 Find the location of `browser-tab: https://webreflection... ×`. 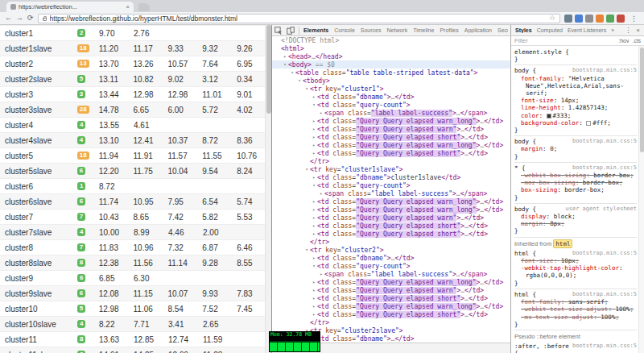

browser-tab: https://webreflection... × is located at coordinates (70, 6).